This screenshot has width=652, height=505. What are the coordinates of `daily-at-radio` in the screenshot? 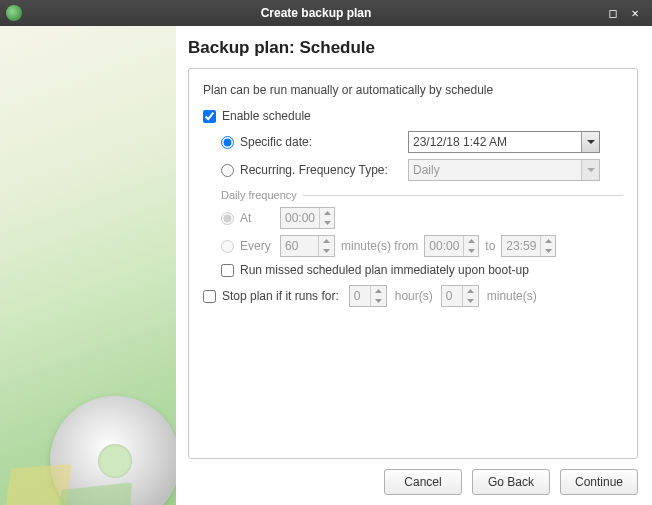 It's located at (228, 218).